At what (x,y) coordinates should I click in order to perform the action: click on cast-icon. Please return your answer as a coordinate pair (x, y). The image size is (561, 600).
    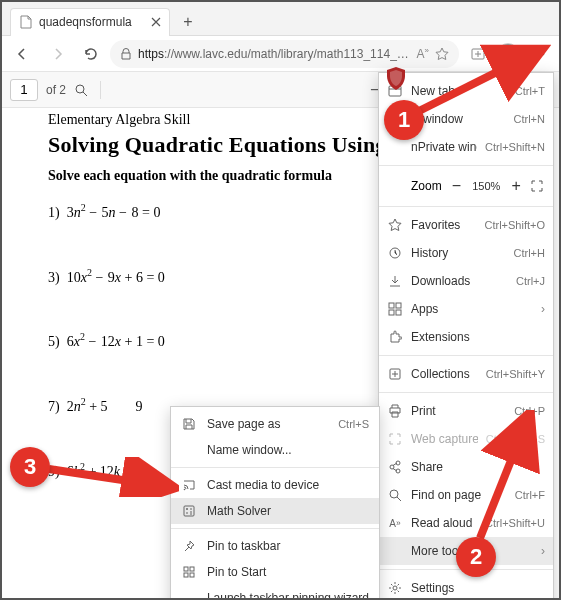
    Looking at the image, I should click on (189, 485).